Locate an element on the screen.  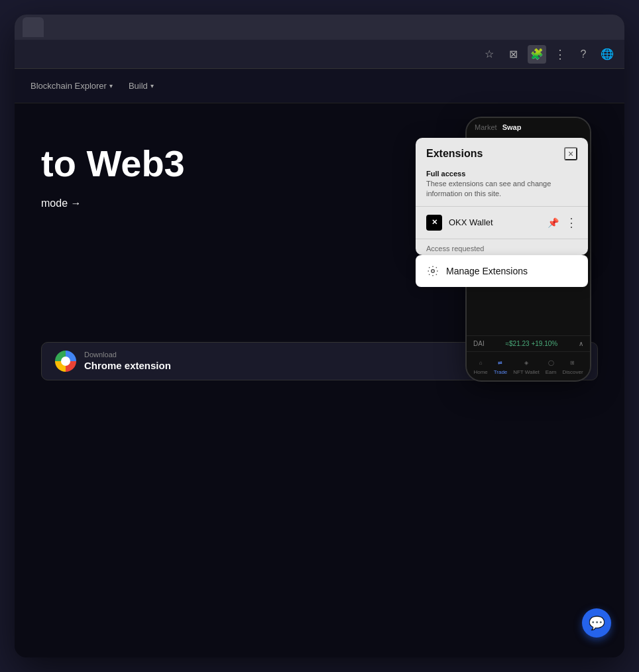
more-menu-button: ⋮ is located at coordinates (560, 54).